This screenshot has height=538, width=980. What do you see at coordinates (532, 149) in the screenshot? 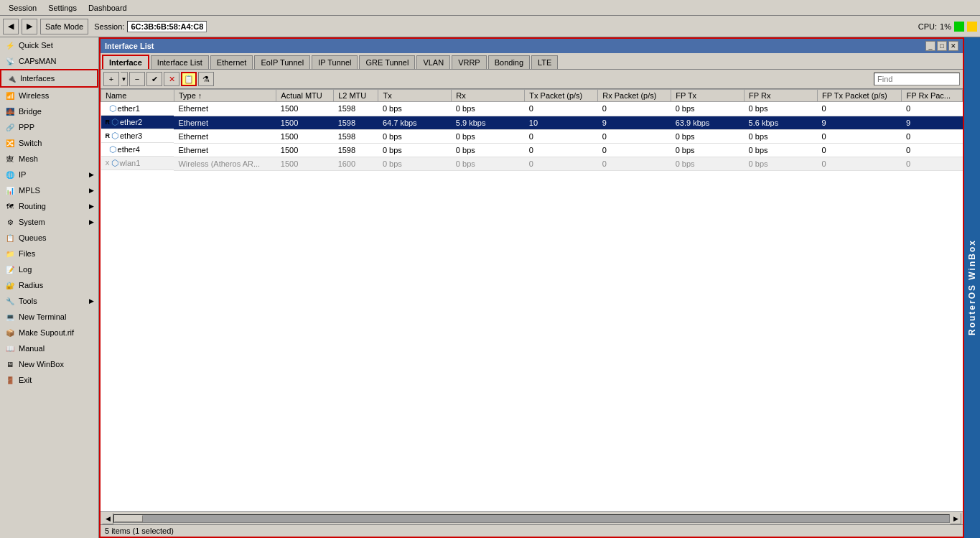
I see `table-row: ⬡ether4Ethernet150015980 bps0 bps000 bps…` at bounding box center [532, 149].